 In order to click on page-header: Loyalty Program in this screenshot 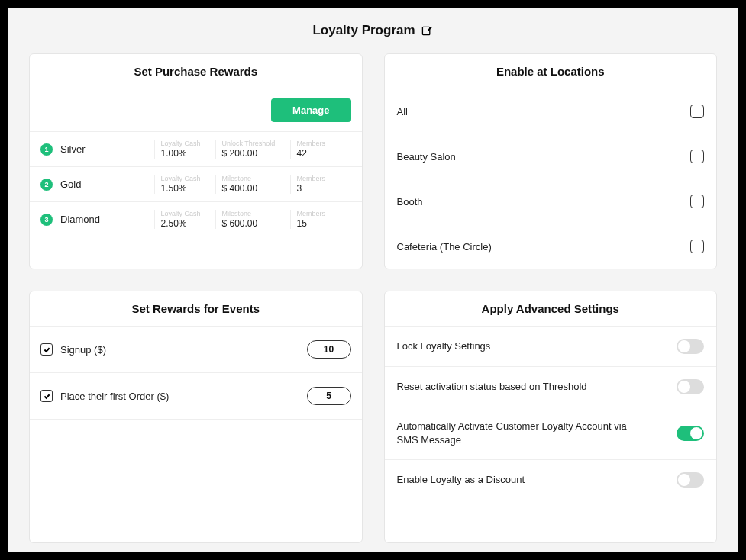, I will do `click(373, 31)`.